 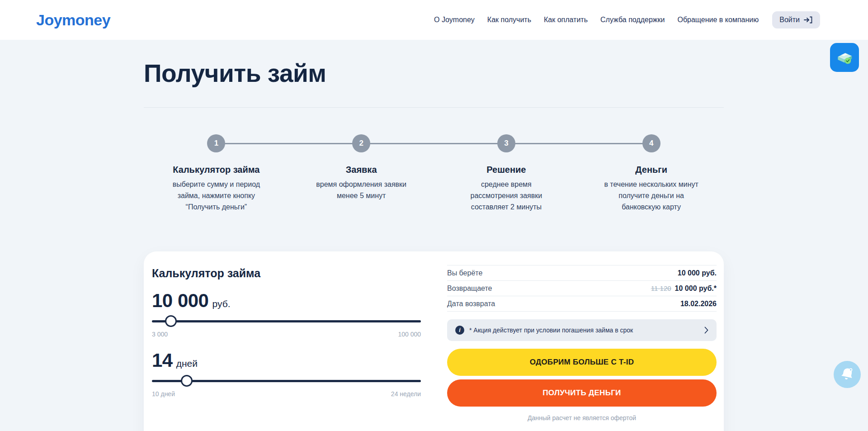 What do you see at coordinates (221, 304) in the screenshot?
I see `amount-unit: руб.` at bounding box center [221, 304].